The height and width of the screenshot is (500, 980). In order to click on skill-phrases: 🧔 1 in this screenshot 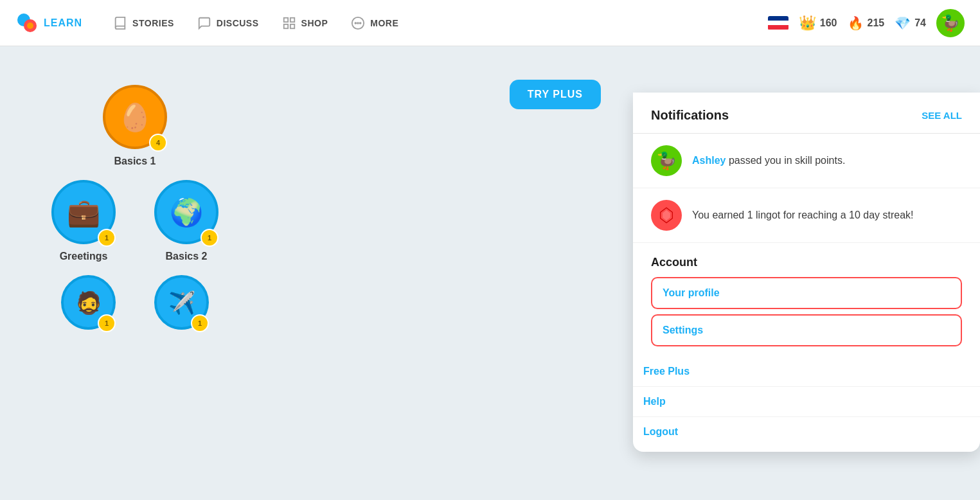, I will do `click(89, 302)`.